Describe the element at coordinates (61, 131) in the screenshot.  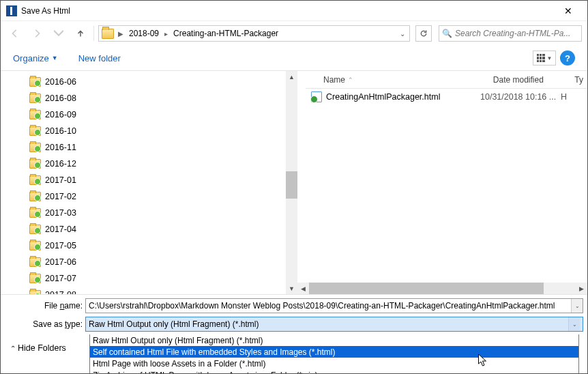
I see `tree-item-label: 2016-10` at that location.